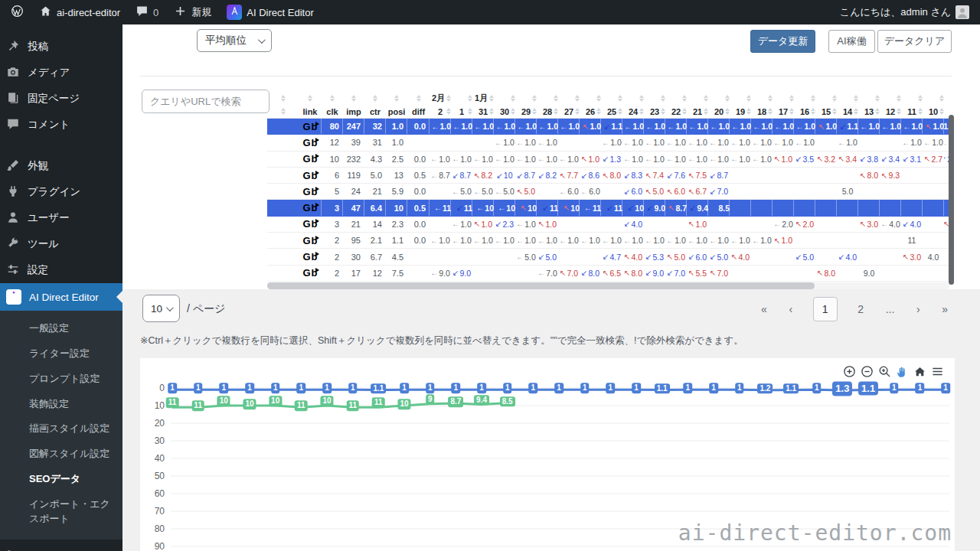 This screenshot has width=980, height=551. I want to click on date-column-header: 29, so click(526, 112).